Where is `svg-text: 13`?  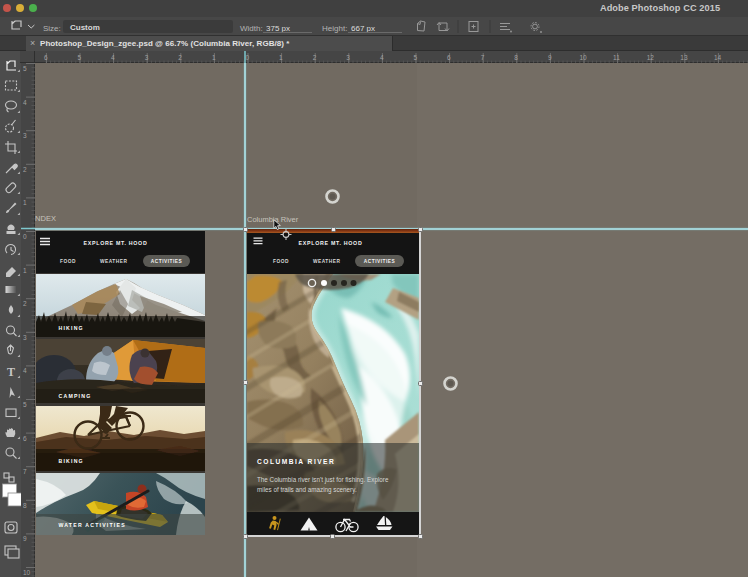 svg-text: 13 is located at coordinates (684, 56).